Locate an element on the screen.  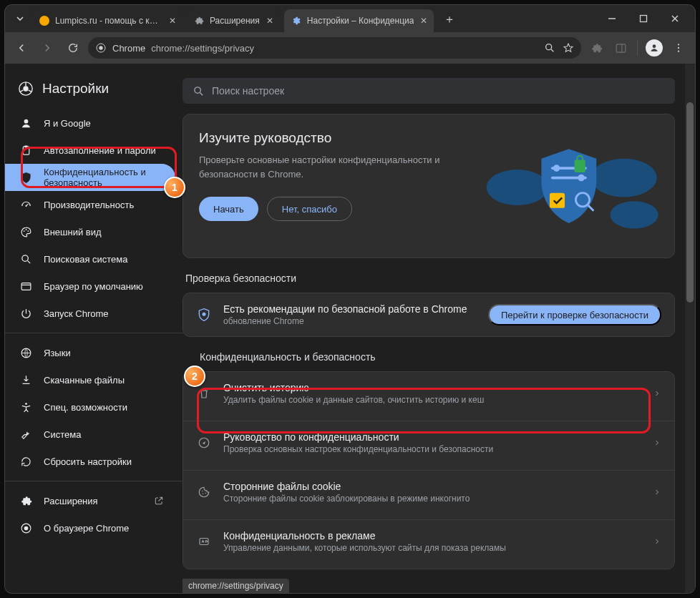
privacy-row-trash: Очистить историюУдалить файлы cookie и д… is located at coordinates (429, 393).